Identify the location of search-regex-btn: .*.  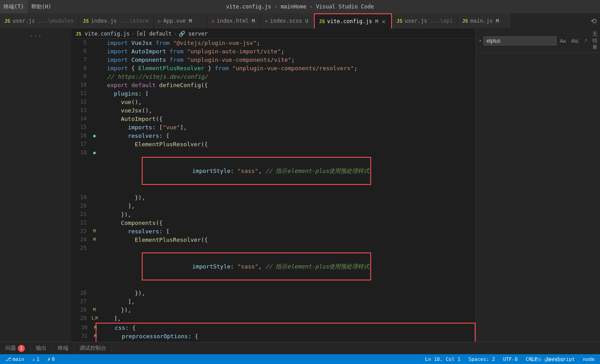
(585, 41).